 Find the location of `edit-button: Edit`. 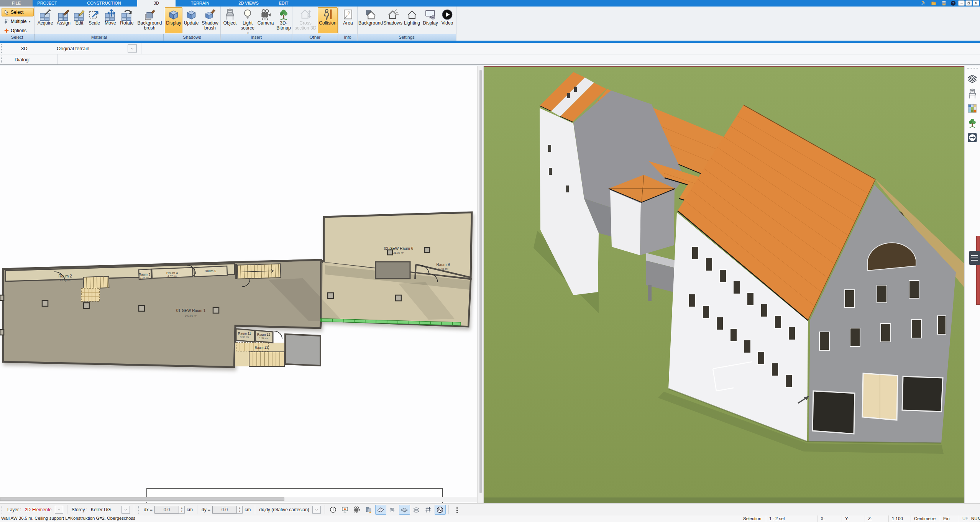

edit-button: Edit is located at coordinates (79, 20).